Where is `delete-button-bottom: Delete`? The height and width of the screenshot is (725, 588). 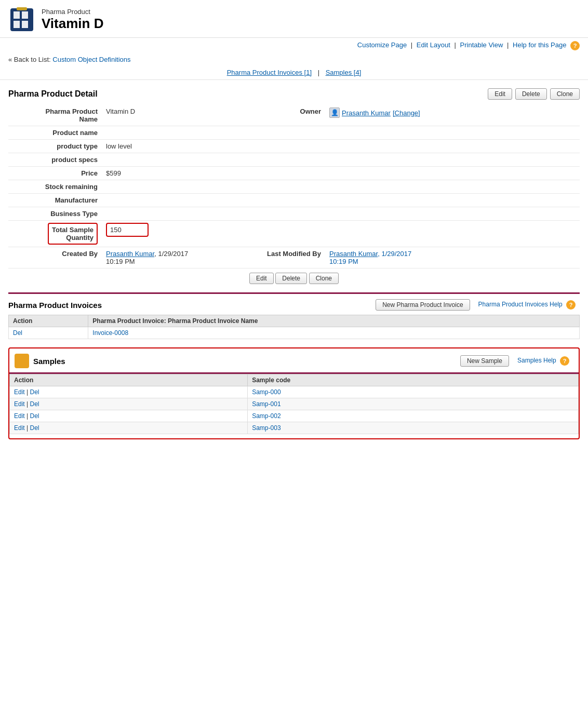
delete-button-bottom: Delete is located at coordinates (291, 278).